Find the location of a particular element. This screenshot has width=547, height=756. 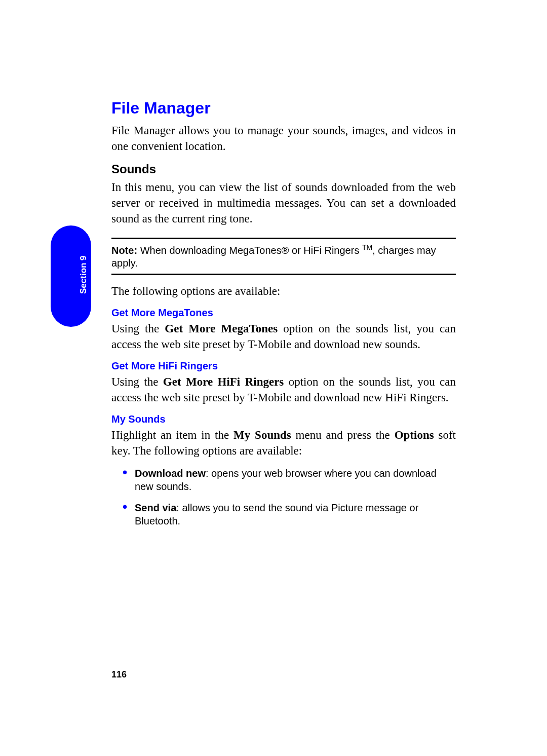

section-tab-label: Section 9 is located at coordinates (84, 275).